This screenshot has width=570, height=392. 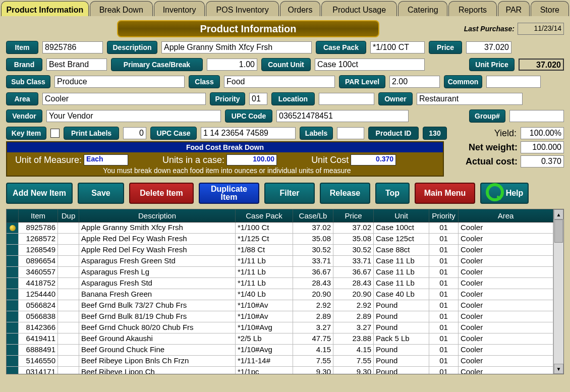 What do you see at coordinates (514, 82) in the screenshot?
I see `common-field` at bounding box center [514, 82].